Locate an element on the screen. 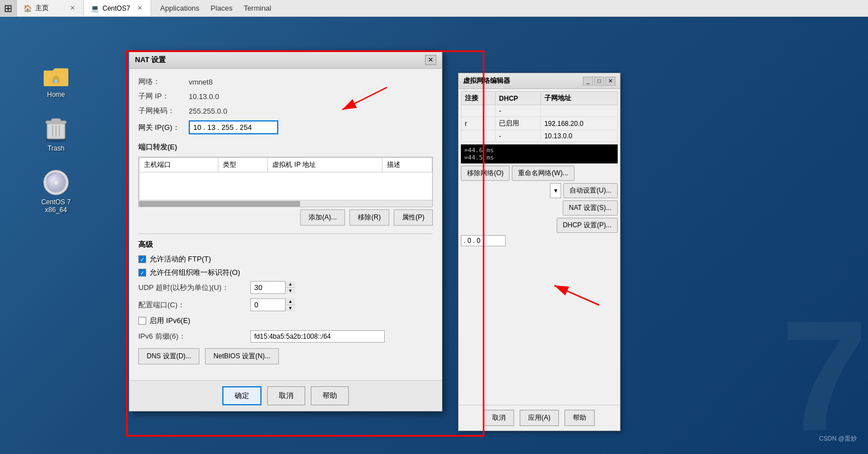 This screenshot has height=454, width=868. gateway-input is located at coordinates (234, 128).